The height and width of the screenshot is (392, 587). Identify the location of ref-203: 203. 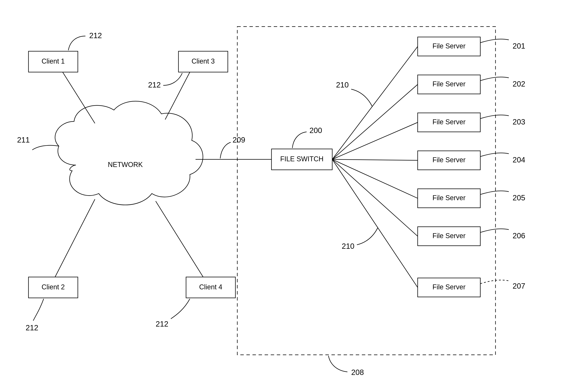
(519, 122).